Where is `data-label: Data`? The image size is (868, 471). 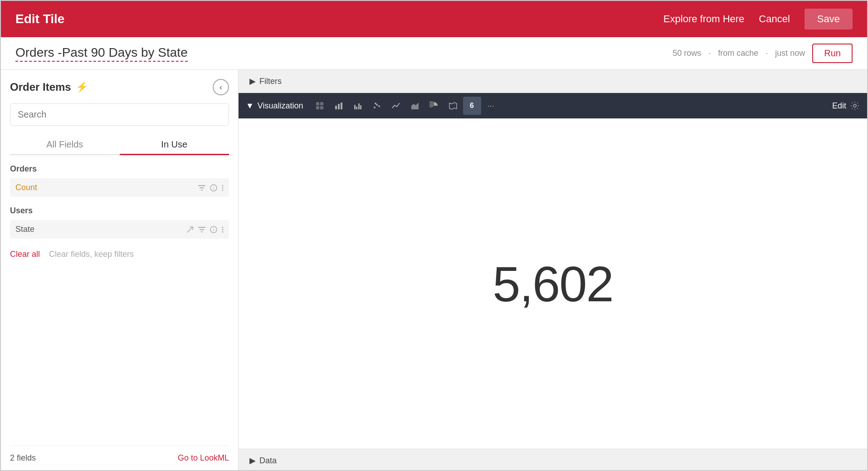
data-label: Data is located at coordinates (268, 461).